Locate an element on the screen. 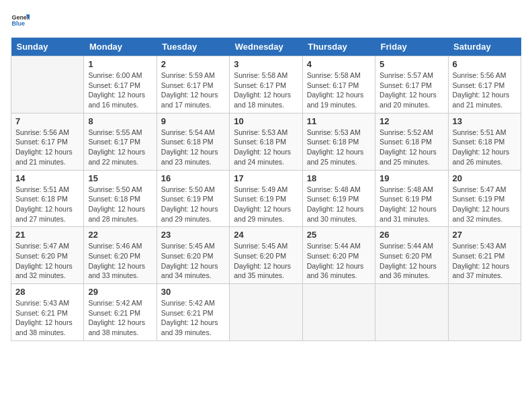 This screenshot has height=411, width=532. calendar-cell: 25Sunrise: 5:44 AMSunset: 6:20 PMDayligh… is located at coordinates (339, 255).